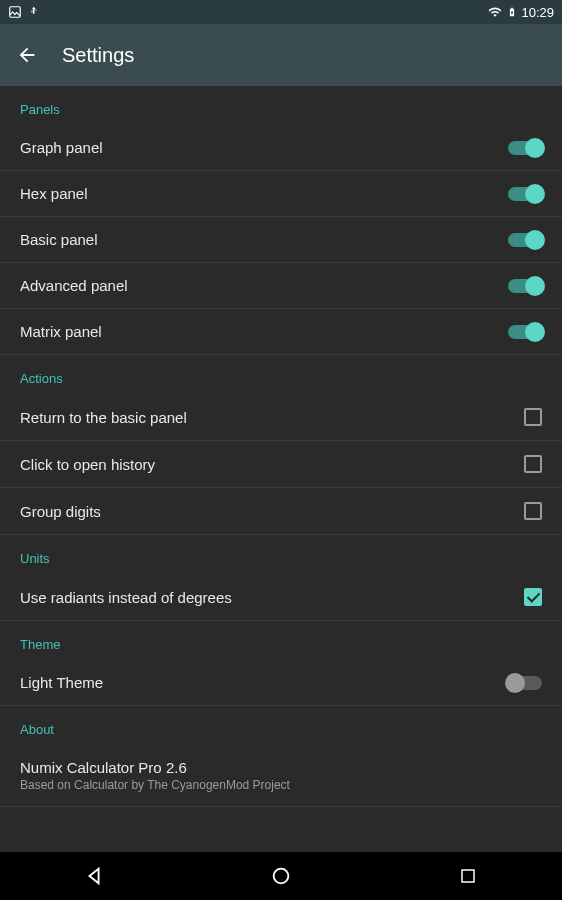 Image resolution: width=562 pixels, height=900 pixels. I want to click on app-bar: Settings, so click(281, 55).